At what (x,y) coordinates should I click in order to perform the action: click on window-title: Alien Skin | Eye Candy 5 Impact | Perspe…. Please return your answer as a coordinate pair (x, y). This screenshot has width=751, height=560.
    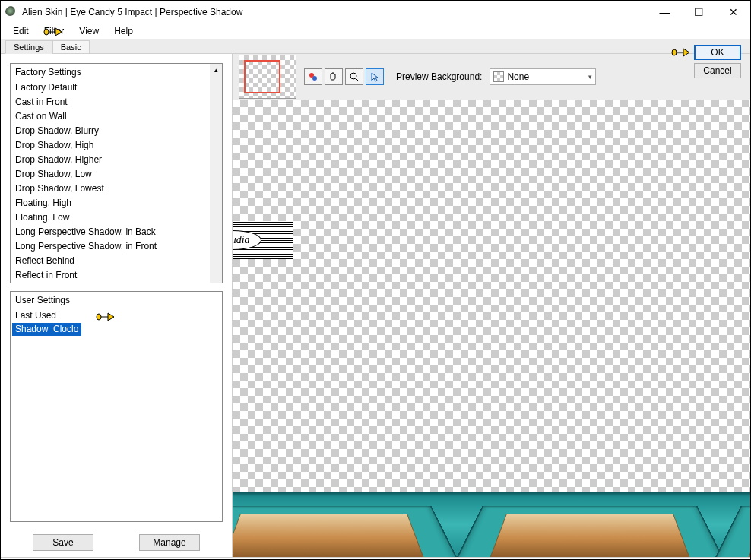
    Looking at the image, I should click on (334, 12).